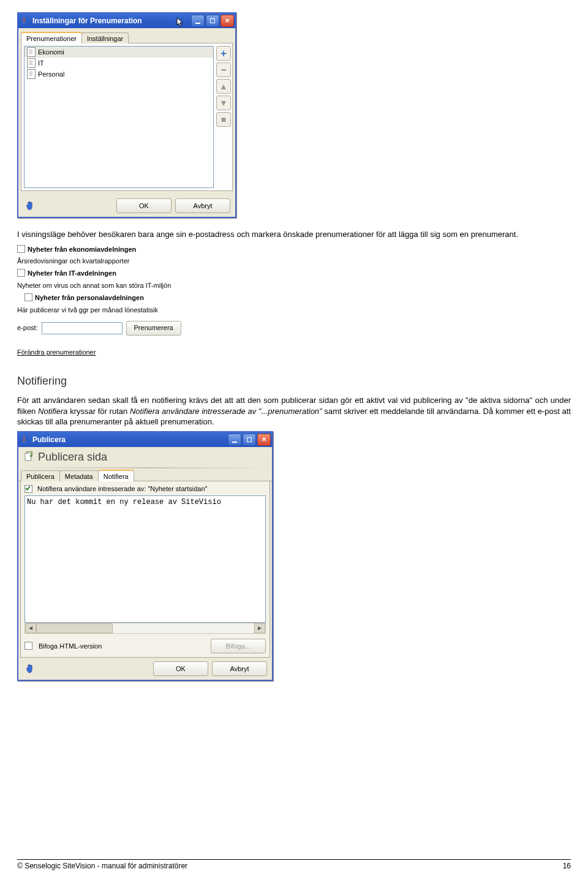 This screenshot has width=588, height=880. I want to click on email-label: e-post:, so click(28, 328).